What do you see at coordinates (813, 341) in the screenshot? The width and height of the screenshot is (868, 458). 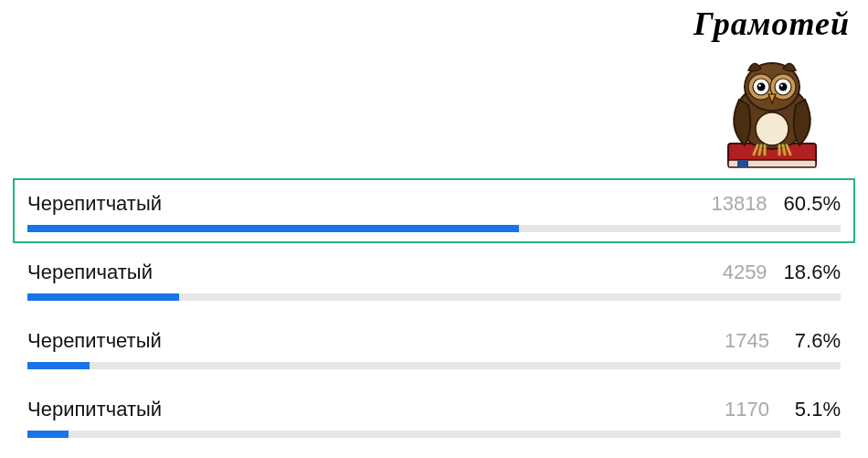 I see `poll-pct: 7.6%` at bounding box center [813, 341].